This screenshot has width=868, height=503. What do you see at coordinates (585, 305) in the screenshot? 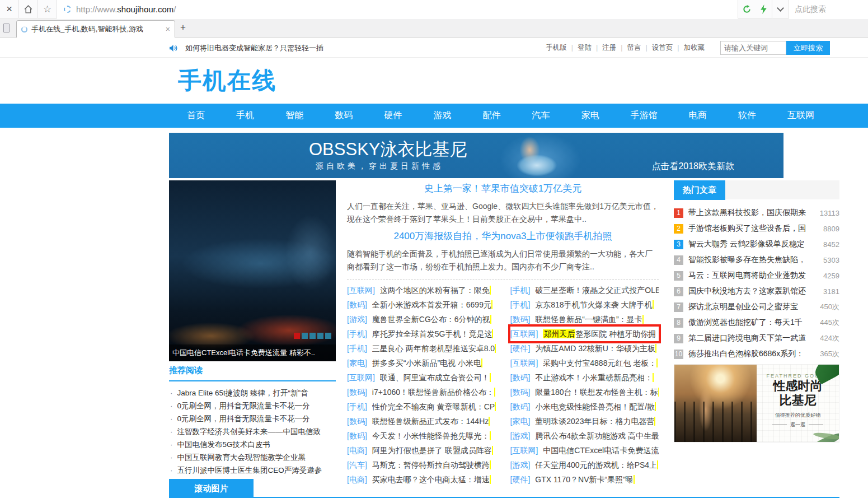
I see `news-item: [手机] 京东818手机节火爆来袭 大牌手机` at bounding box center [585, 305].